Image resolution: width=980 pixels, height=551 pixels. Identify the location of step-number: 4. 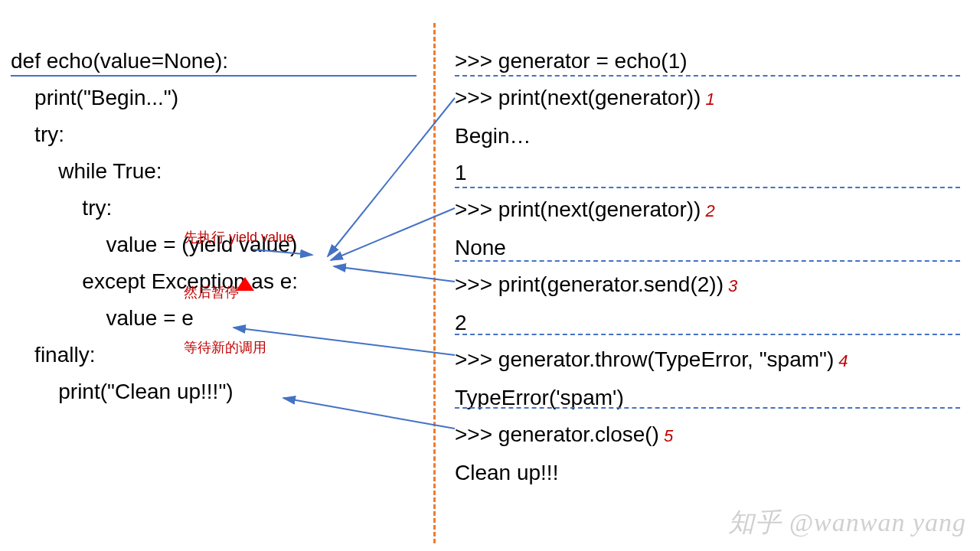
(843, 361).